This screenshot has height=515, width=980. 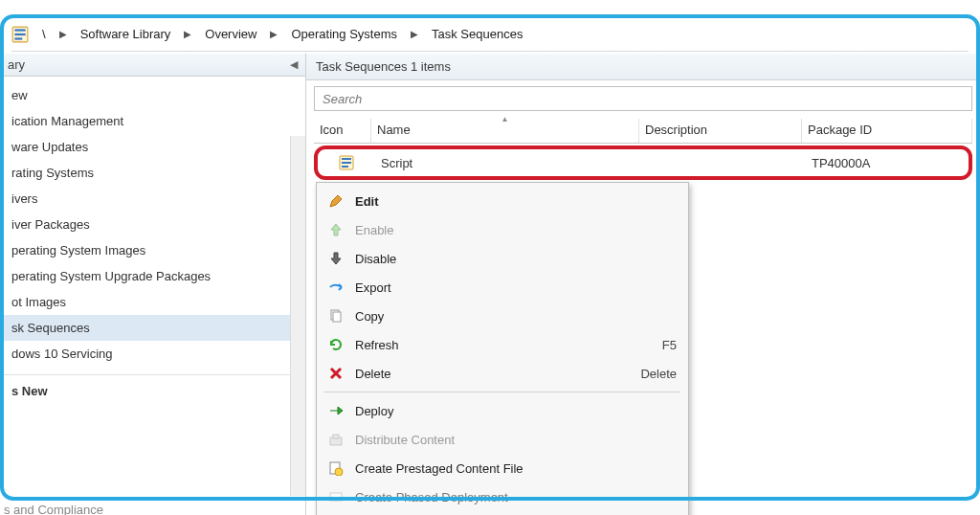 I want to click on content-header: Task Sequences 1 items, so click(x=643, y=67).